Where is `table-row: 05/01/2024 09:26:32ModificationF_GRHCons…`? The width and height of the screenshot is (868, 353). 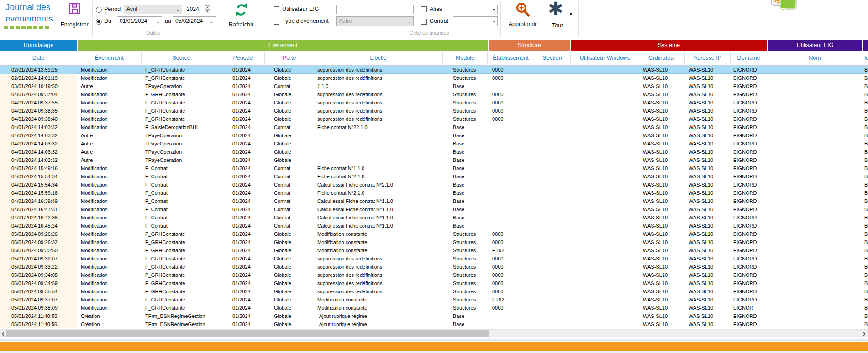 table-row: 05/01/2024 09:26:32ModificationF_GRHCons… is located at coordinates (434, 242).